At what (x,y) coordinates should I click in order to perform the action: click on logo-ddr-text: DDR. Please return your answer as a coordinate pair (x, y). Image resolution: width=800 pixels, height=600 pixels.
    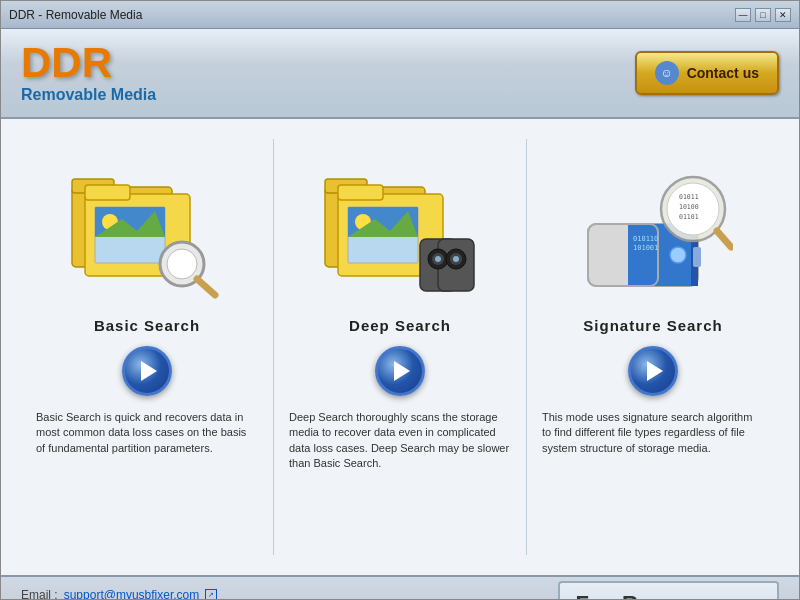
    Looking at the image, I should click on (88, 63).